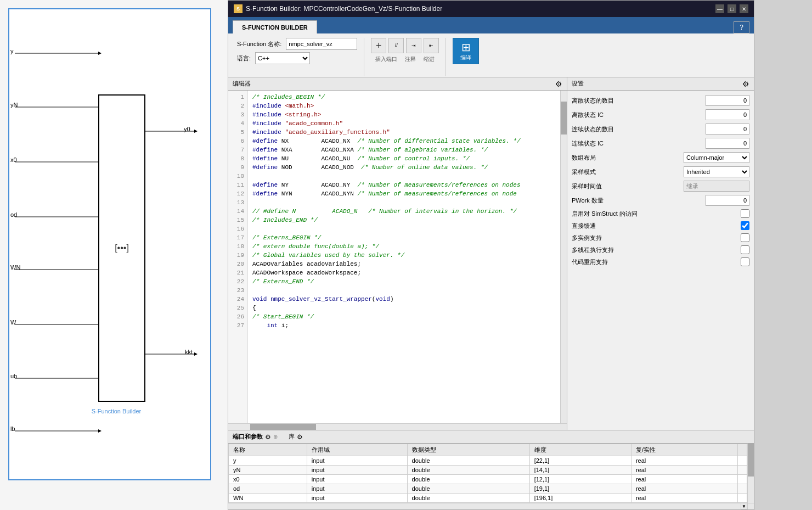 The height and width of the screenshot is (510, 812). What do you see at coordinates (728, 100) in the screenshot?
I see `discrete-states-input` at bounding box center [728, 100].